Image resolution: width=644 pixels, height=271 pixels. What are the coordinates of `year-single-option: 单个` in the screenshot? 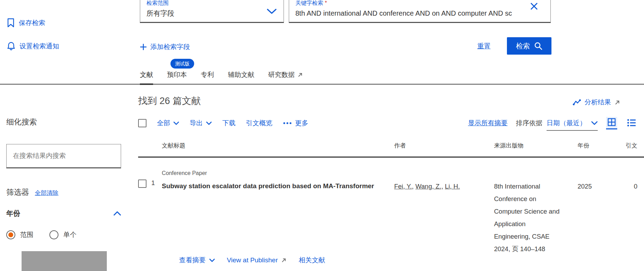 It's located at (63, 235).